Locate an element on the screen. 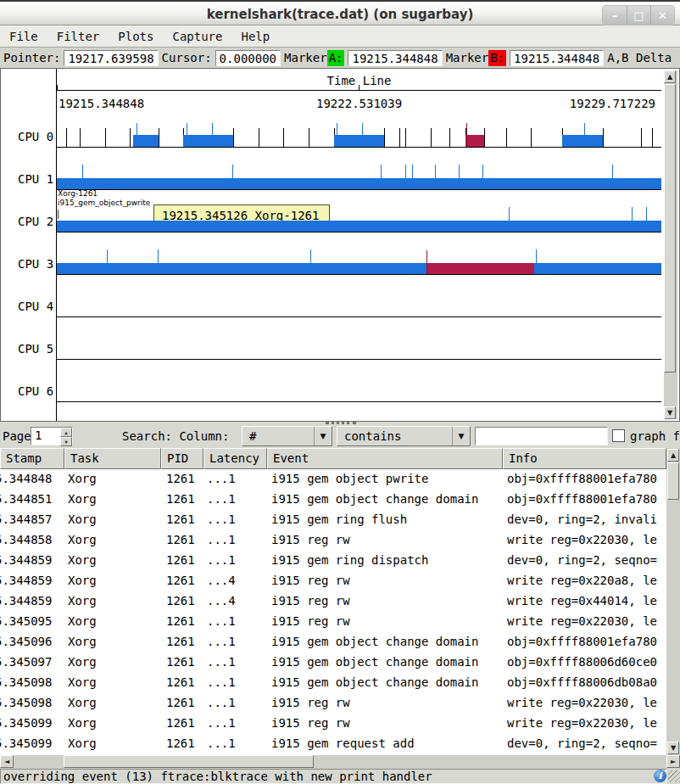 The image size is (680, 784). axis-tick-center is located at coordinates (360, 87).